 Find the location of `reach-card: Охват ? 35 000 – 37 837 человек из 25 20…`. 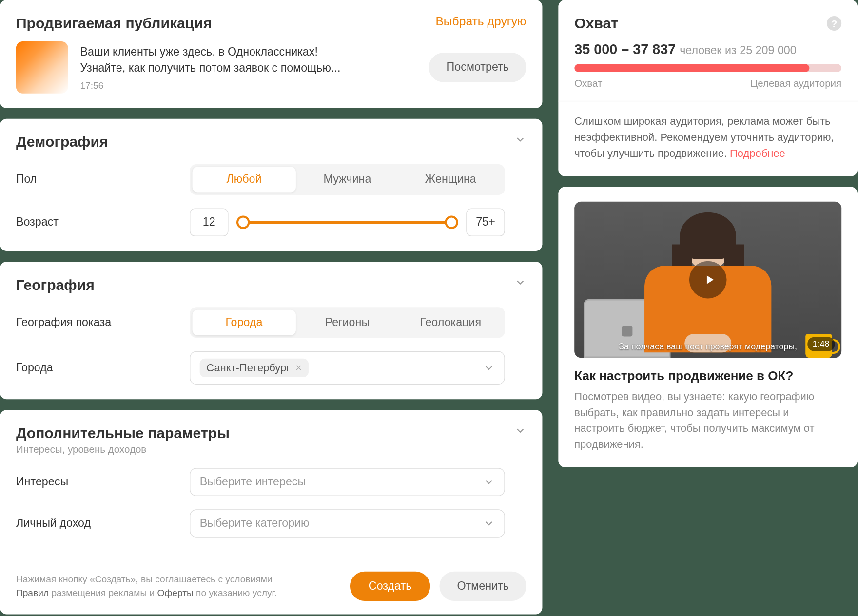

reach-card: Охват ? 35 000 – 37 837 человек из 25 20… is located at coordinates (708, 88).